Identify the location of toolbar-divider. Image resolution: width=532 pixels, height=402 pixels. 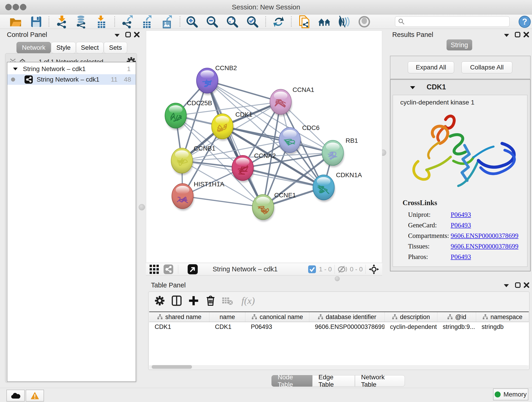
(291, 22).